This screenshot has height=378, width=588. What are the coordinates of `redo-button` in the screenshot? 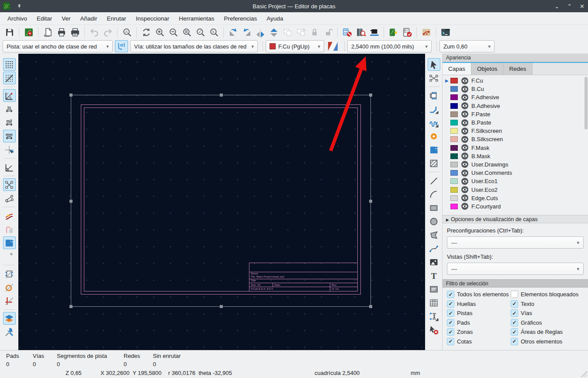 It's located at (107, 32).